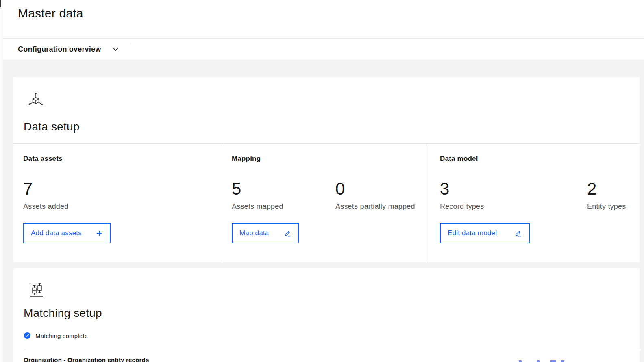 The height and width of the screenshot is (362, 644). I want to click on stat-assets-mapped: 5 Assets mapped, so click(284, 195).